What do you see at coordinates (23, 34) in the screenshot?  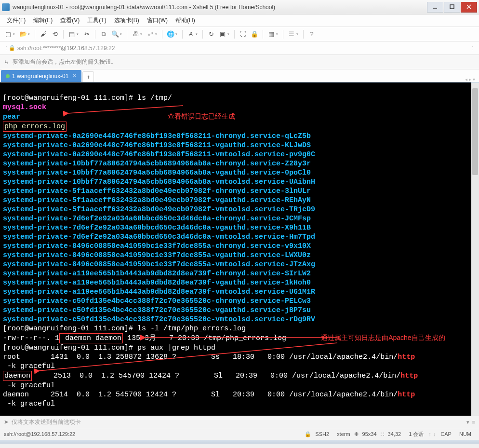 I see `open-icon: 📂` at bounding box center [23, 34].